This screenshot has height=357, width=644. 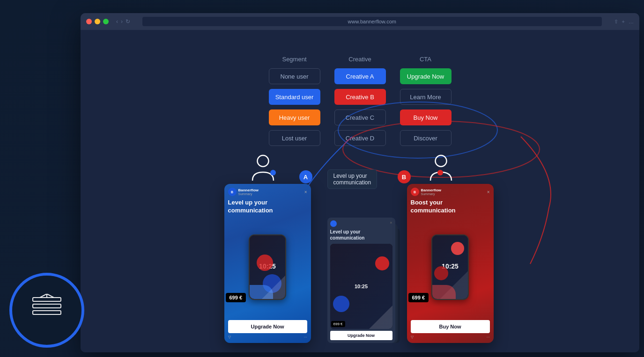 I want to click on banner-red: B Bannerflow Summary × Boost your commun…, so click(x=451, y=263).